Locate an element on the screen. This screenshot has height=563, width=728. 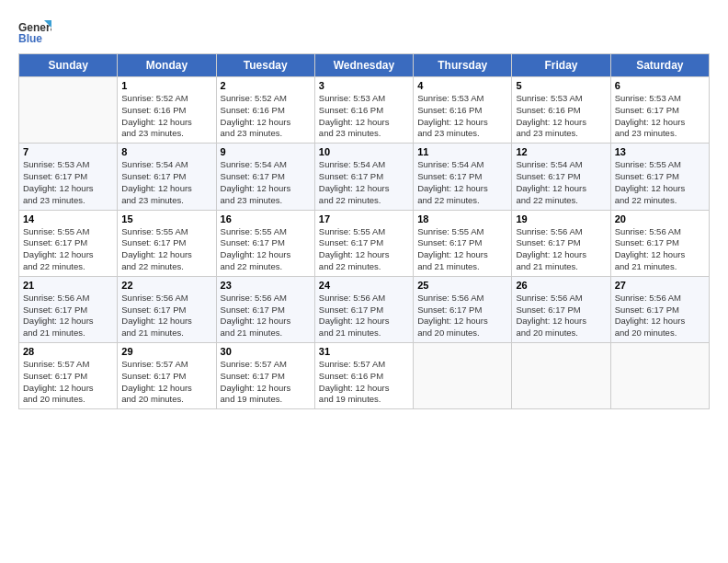
day-number: 23 is located at coordinates (266, 285).